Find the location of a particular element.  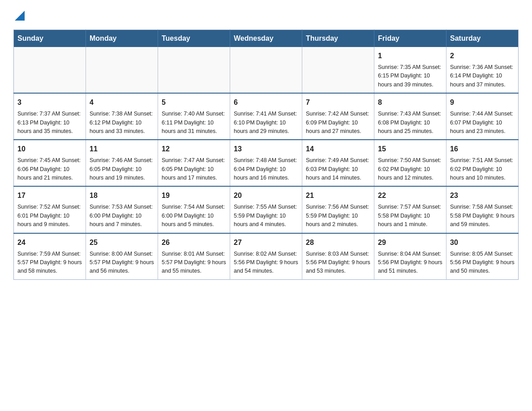

day-number: 8 is located at coordinates (410, 103).